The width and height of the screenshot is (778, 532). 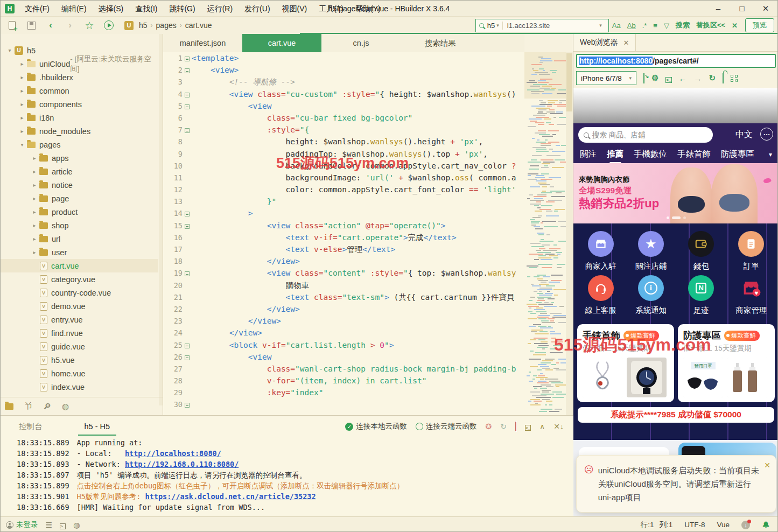 What do you see at coordinates (344, 201) in the screenshot?
I see `code-line: 13 }"` at bounding box center [344, 201].